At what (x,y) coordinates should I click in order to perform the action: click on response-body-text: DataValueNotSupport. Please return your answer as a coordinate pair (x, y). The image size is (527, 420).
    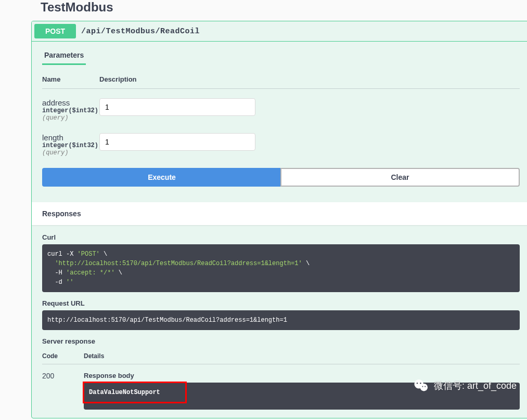
    Looking at the image, I should click on (125, 392).